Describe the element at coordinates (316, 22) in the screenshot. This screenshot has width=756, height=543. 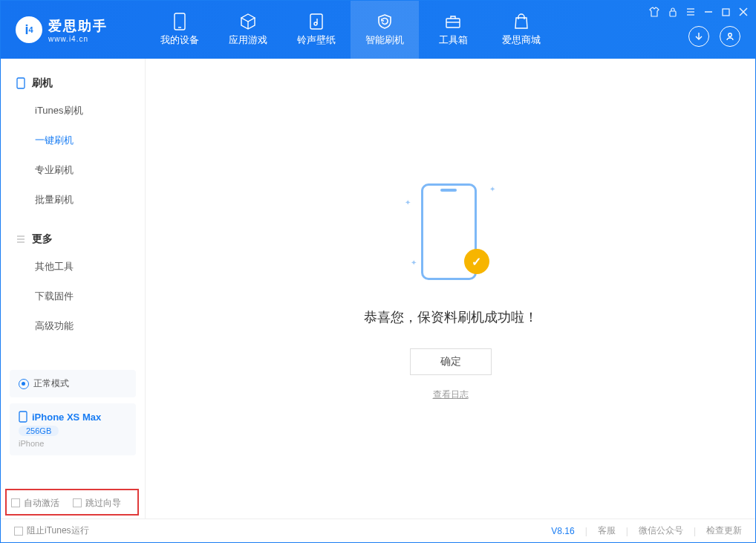
I see `music-file-icon` at that location.